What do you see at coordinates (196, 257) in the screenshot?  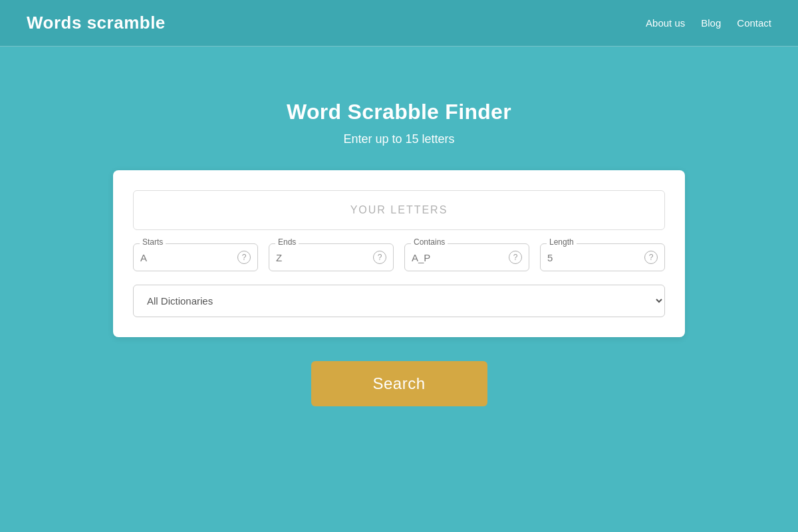 I see `starts-input-wrap: ?` at bounding box center [196, 257].